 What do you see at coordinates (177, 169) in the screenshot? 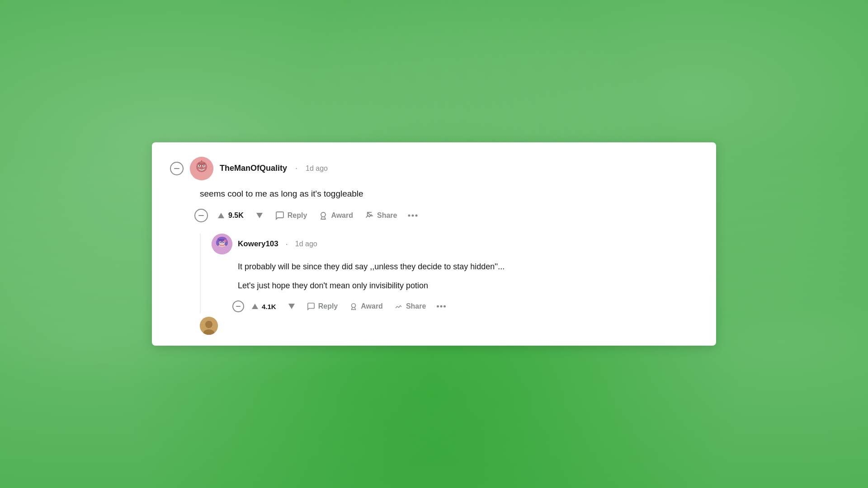
I see `collapse-button` at bounding box center [177, 169].